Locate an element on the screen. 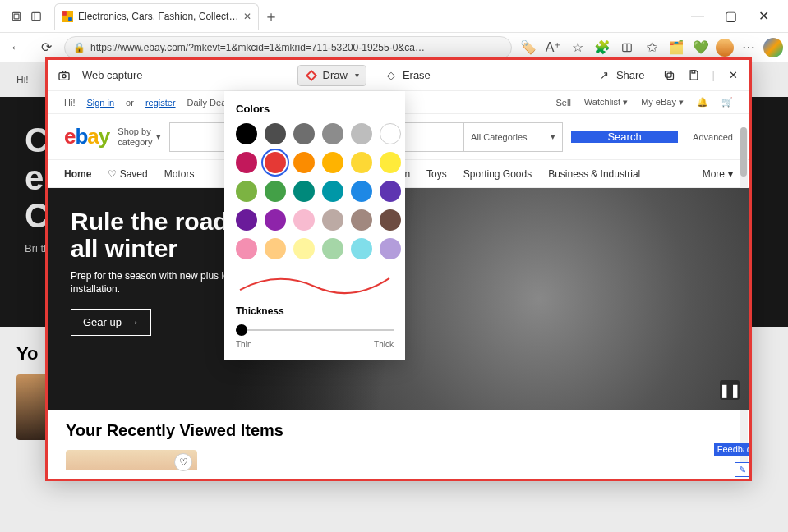 This screenshot has width=788, height=532. recent-item-tile: ♡ is located at coordinates (131, 460).